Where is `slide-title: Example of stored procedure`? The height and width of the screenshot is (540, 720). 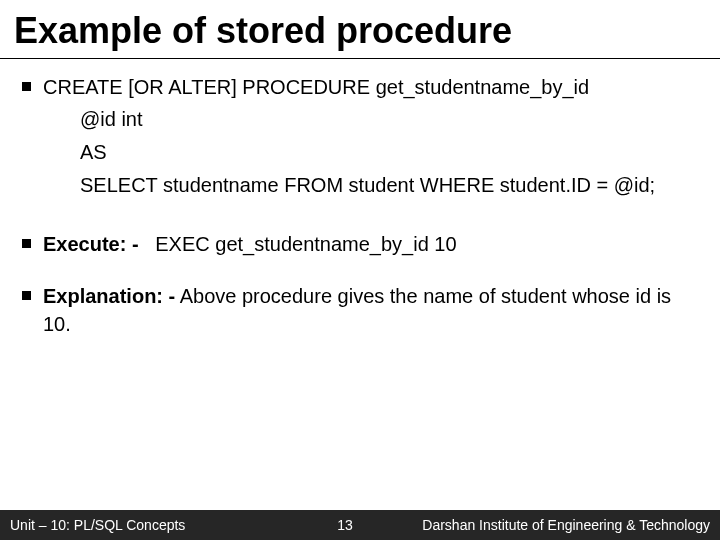
slide-title: Example of stored procedure is located at coordinates (360, 30).